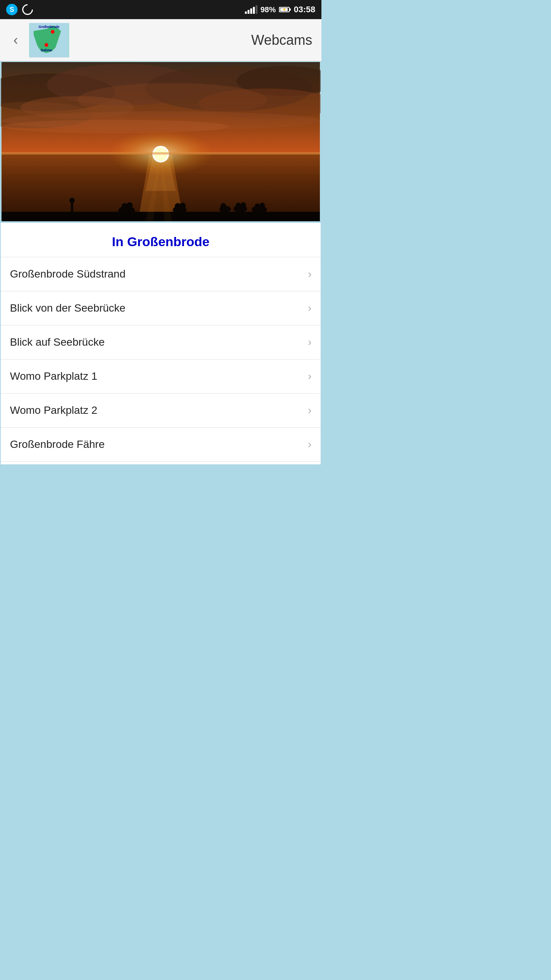 The width and height of the screenshot is (551, 980). I want to click on back-icon: ‹, so click(16, 40).